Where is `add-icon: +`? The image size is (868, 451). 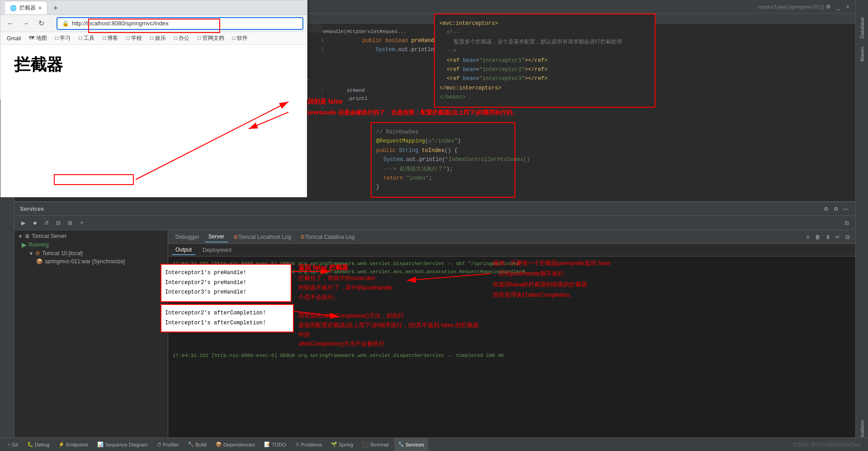
add-icon: + is located at coordinates (82, 223).